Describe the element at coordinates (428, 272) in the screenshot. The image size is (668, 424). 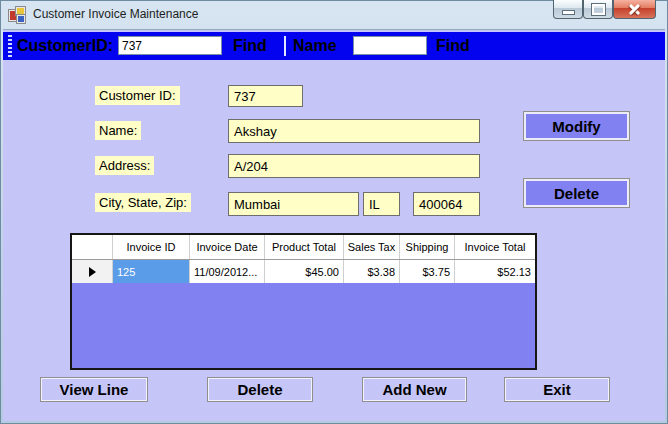
I see `shipping-cell: $3.75` at that location.